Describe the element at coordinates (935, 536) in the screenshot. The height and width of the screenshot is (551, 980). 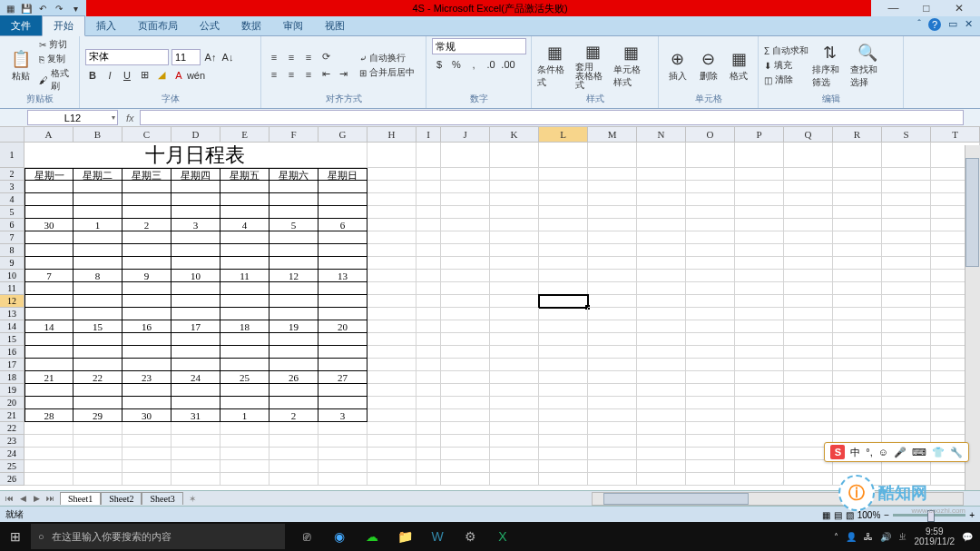
I see `taskbar-clock: 9:59 2019/11/2` at that location.